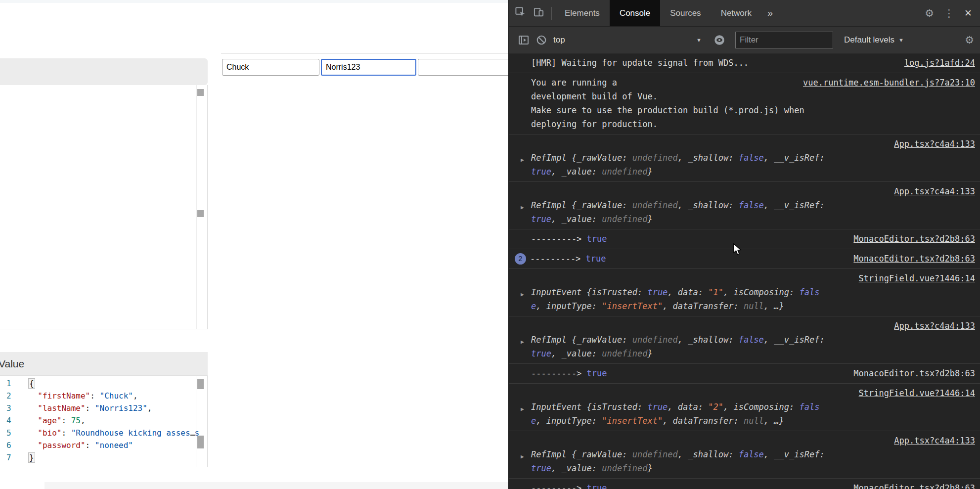 This screenshot has height=489, width=980. Describe the element at coordinates (541, 40) in the screenshot. I see `clear-console-icon` at that location.